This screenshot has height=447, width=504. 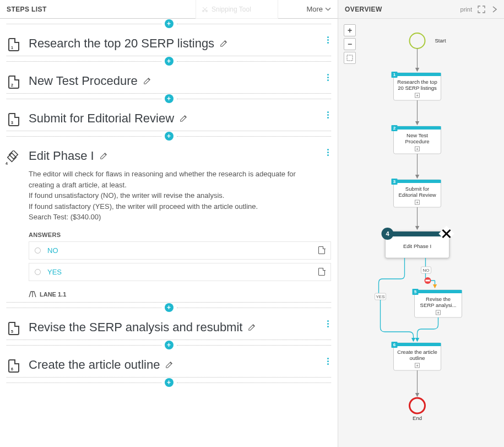 What do you see at coordinates (136, 327) in the screenshot?
I see `step-title: Revise the SERP analysis and resubmit` at bounding box center [136, 327].